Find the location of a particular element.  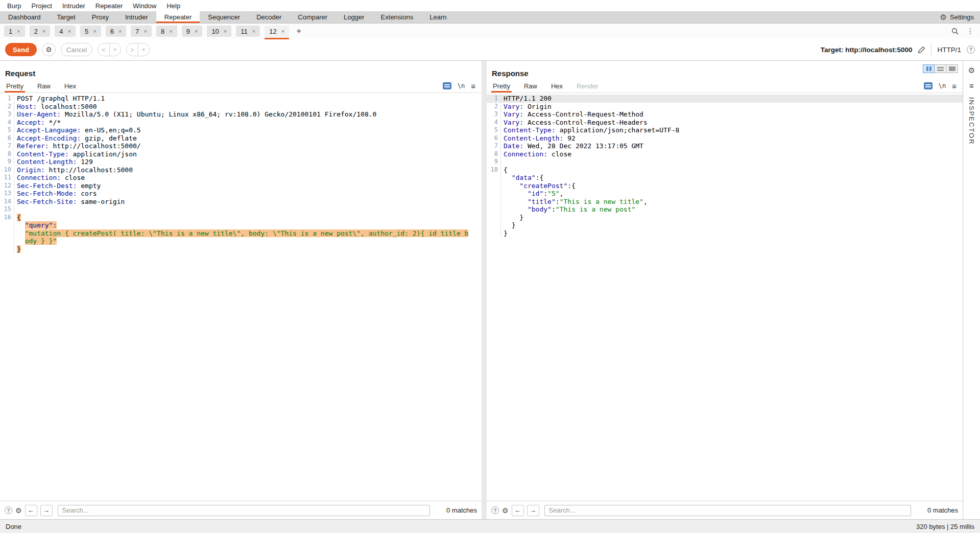

menu-help: Help is located at coordinates (174, 6).